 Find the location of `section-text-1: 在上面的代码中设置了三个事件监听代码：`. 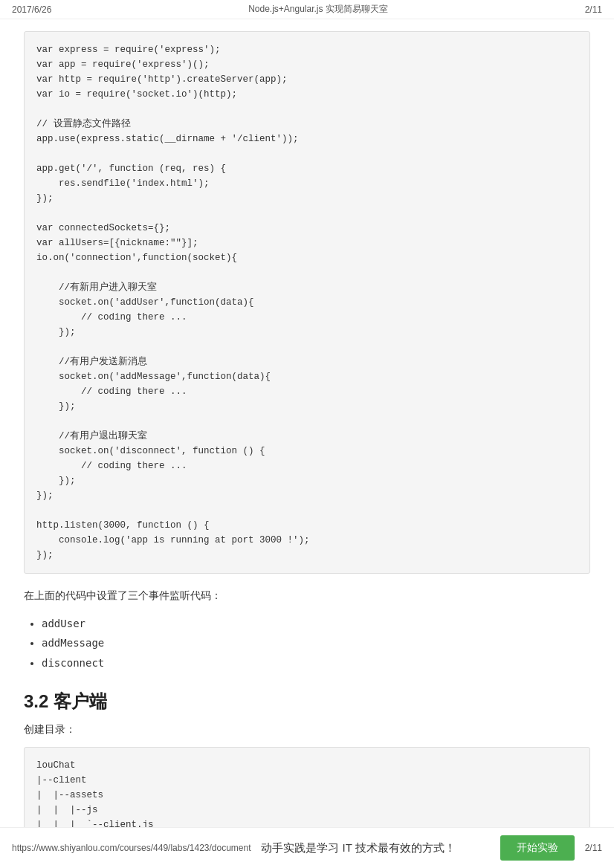

section-text-1: 在上面的代码中设置了三个事件监听代码： is located at coordinates (307, 596).